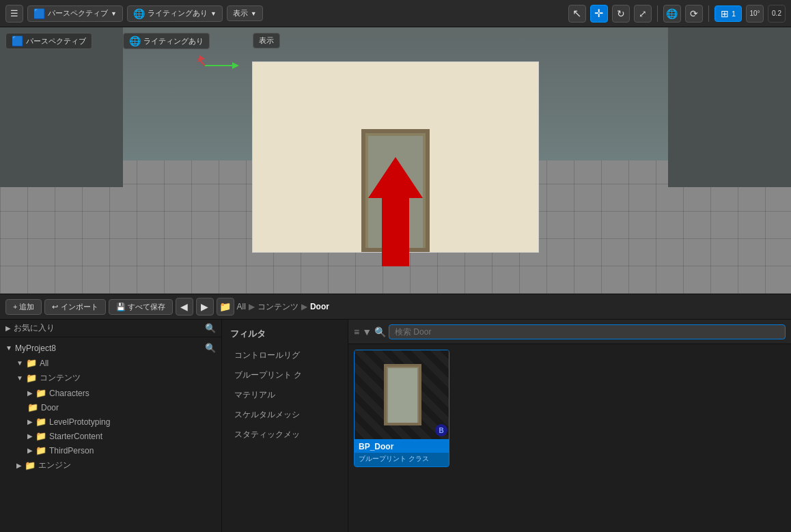  What do you see at coordinates (33, 407) in the screenshot?
I see `folder-icon-selected: 📁` at bounding box center [33, 407].